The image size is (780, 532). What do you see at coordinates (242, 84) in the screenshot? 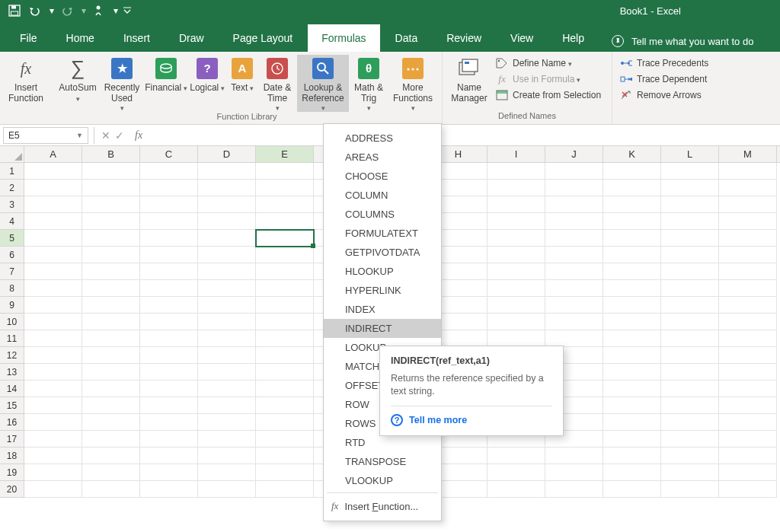
I see `text-button: A Text` at bounding box center [242, 84].